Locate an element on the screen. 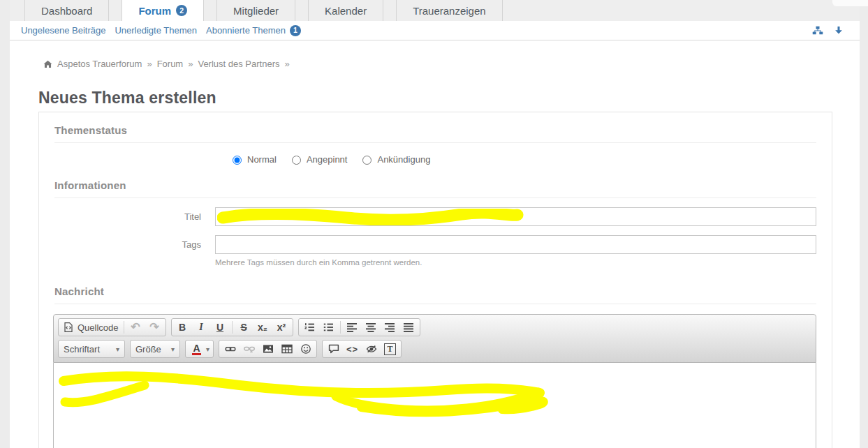 The width and height of the screenshot is (868, 448). tab-label: Mitglieder is located at coordinates (256, 11).